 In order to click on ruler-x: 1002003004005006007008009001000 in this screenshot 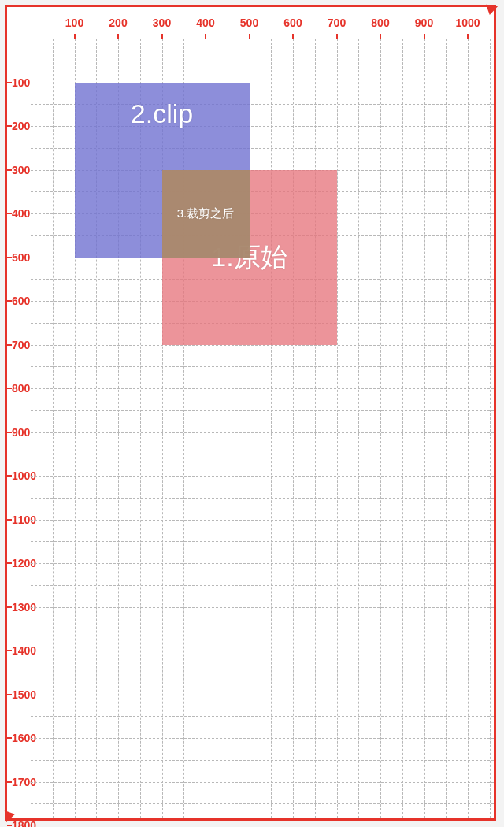, I will do `click(262, 23)`.